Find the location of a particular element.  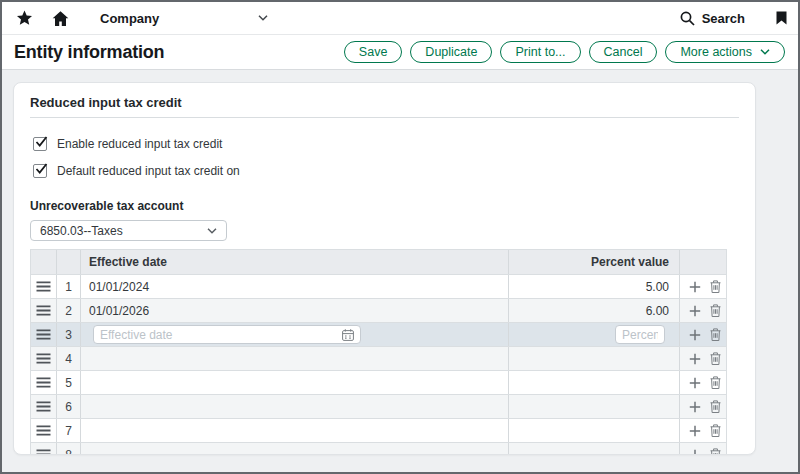

checkbox-enable-ritc is located at coordinates (40, 144).